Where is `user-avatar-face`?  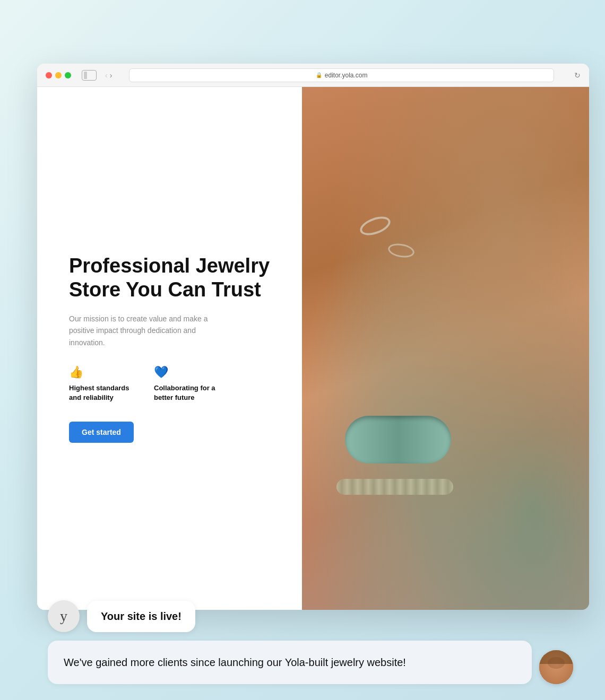
user-avatar-face is located at coordinates (556, 667).